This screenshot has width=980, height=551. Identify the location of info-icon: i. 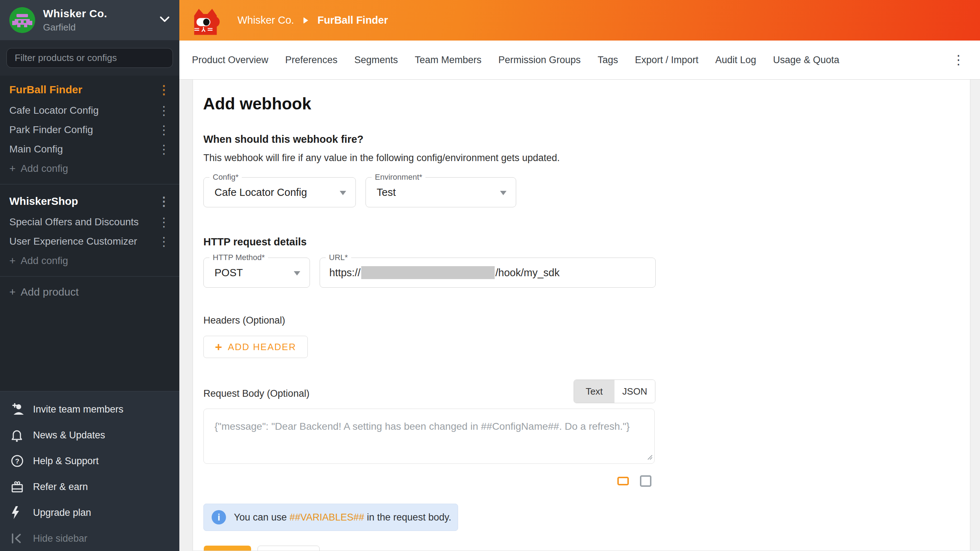
(219, 518).